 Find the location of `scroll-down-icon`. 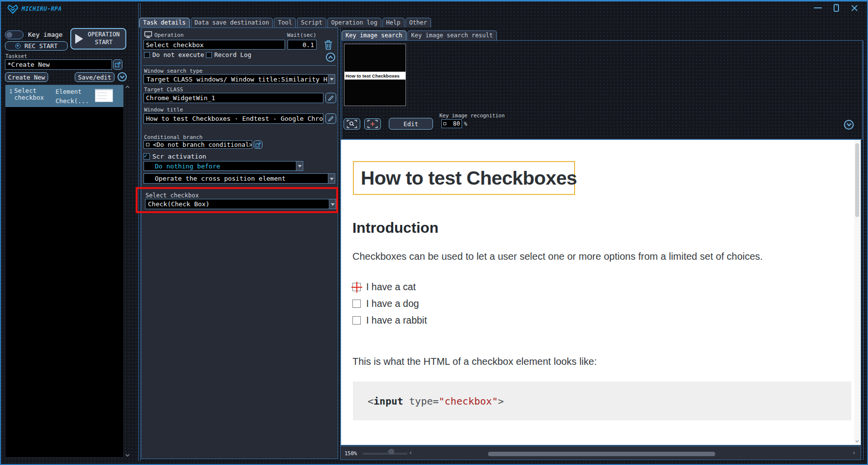

scroll-down-icon is located at coordinates (128, 455).